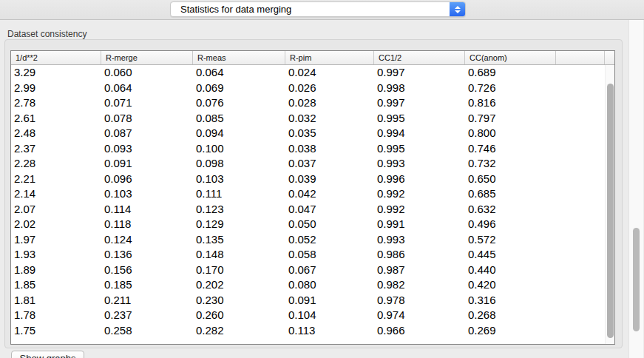 The height and width of the screenshot is (358, 644). What do you see at coordinates (510, 225) in the screenshot?
I see `table-cell: 0.496` at bounding box center [510, 225].